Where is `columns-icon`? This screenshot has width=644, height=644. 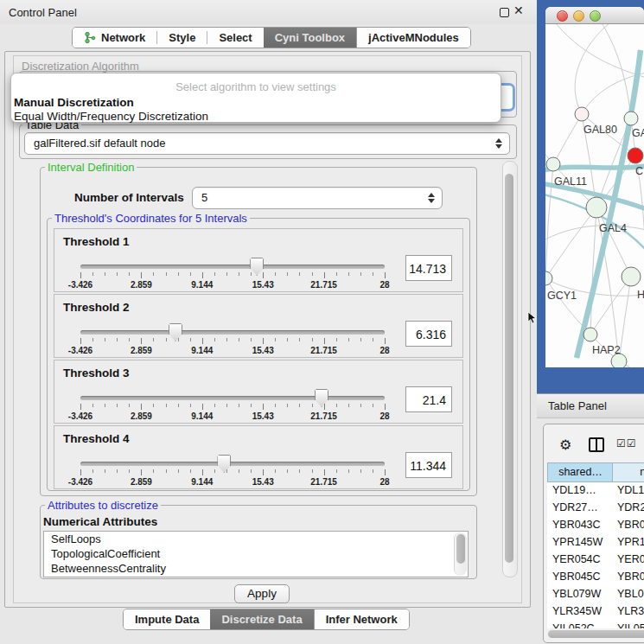 columns-icon is located at coordinates (596, 444).